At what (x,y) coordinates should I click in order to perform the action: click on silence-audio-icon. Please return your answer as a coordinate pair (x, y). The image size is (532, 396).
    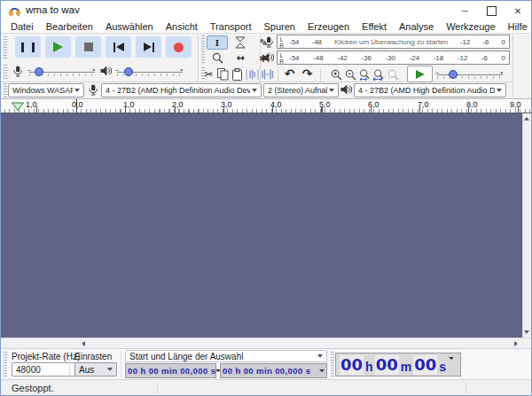
    Looking at the image, I should click on (268, 74).